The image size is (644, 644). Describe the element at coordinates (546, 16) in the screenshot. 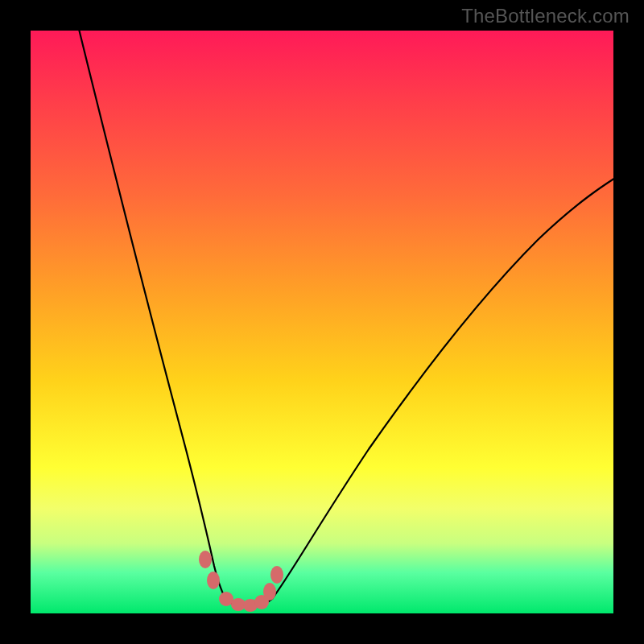

I see `watermark-text: TheBottleneck.com` at that location.